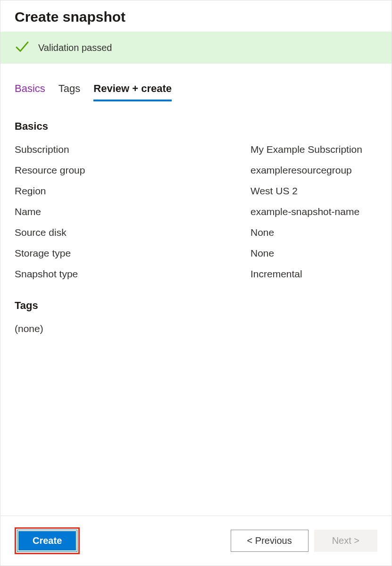 This screenshot has width=392, height=566. Describe the element at coordinates (346, 541) in the screenshot. I see `next-button: Next >` at that location.